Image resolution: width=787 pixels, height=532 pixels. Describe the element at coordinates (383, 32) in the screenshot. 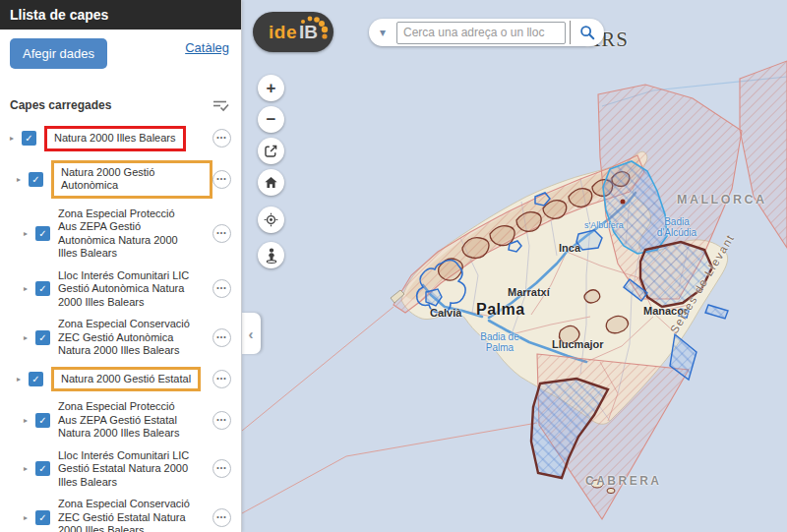

I see `chevron-down-icon: ▾` at that location.